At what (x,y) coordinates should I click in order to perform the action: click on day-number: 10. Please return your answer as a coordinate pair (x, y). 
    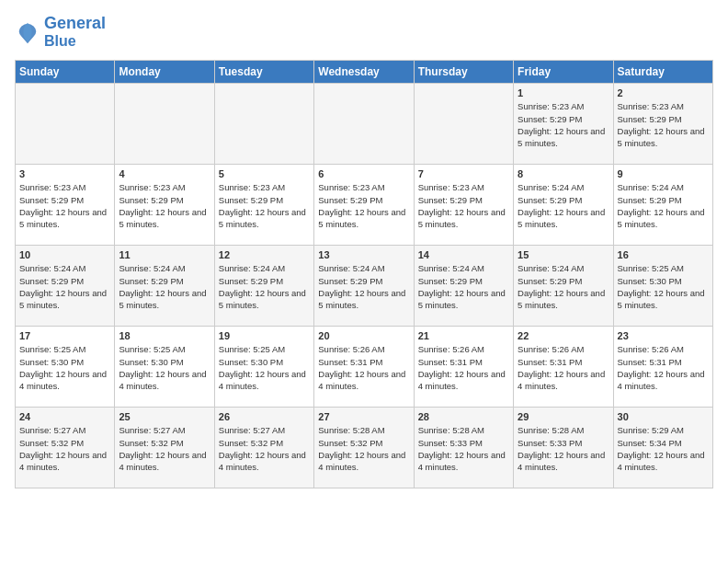
    Looking at the image, I should click on (64, 255).